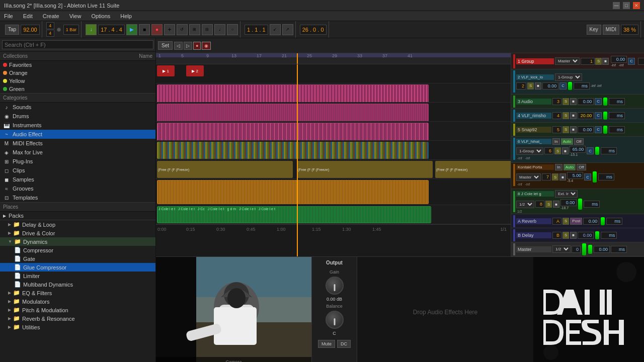 The height and width of the screenshot is (362, 644). I want to click on master-routing: 1/2, so click(561, 249).